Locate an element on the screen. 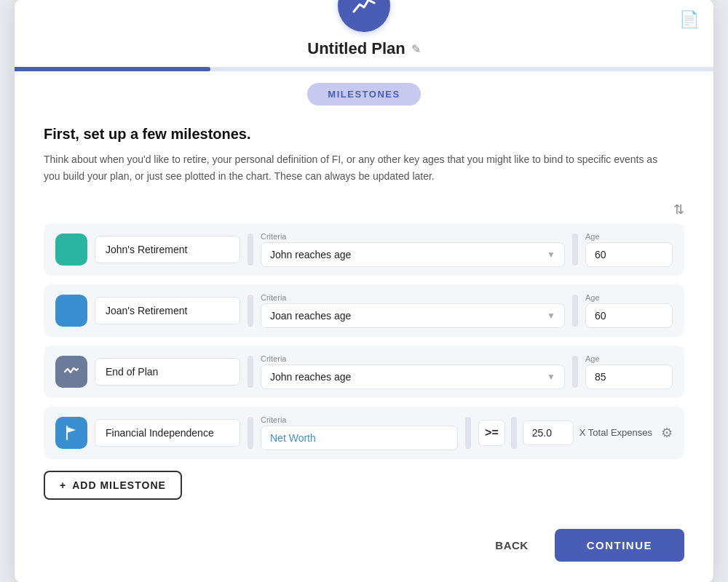  johns-criteria-select: John reaches age ▼ is located at coordinates (413, 255).